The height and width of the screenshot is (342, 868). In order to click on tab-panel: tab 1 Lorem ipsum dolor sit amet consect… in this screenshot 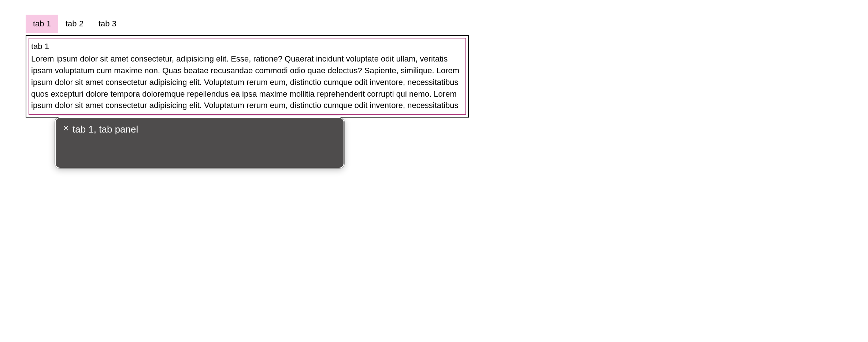, I will do `click(247, 76)`.